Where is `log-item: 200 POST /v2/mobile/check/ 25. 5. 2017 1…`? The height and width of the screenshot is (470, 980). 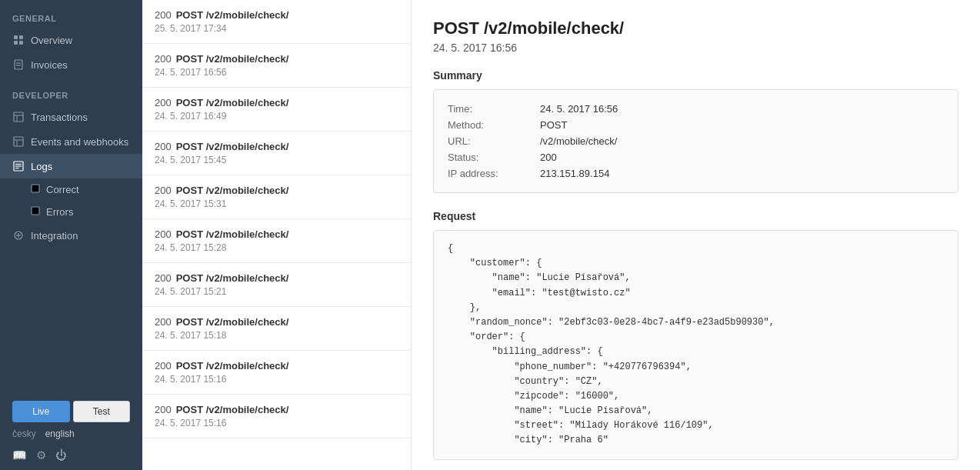 log-item: 200 POST /v2/mobile/check/ 25. 5. 2017 1… is located at coordinates (277, 22).